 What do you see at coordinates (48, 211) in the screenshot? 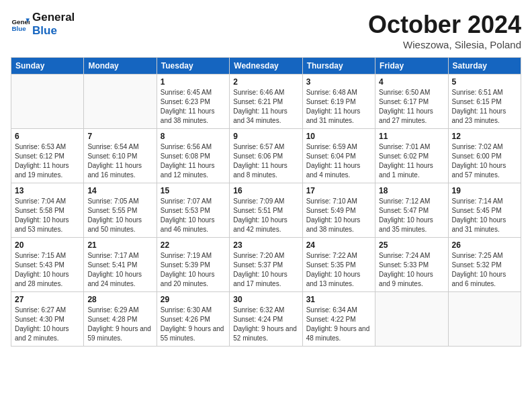
I see `calendar-cell: 13Sunrise: 7:04 AM Sunset: 5:58 PM Dayli…` at bounding box center [48, 211].